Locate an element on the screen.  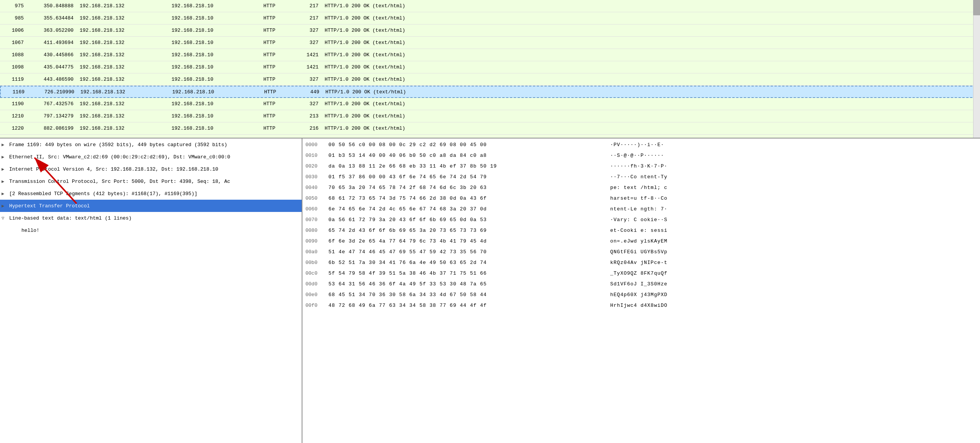
hex-ascii: ntent-Le ngth: 7· is located at coordinates (639, 209).